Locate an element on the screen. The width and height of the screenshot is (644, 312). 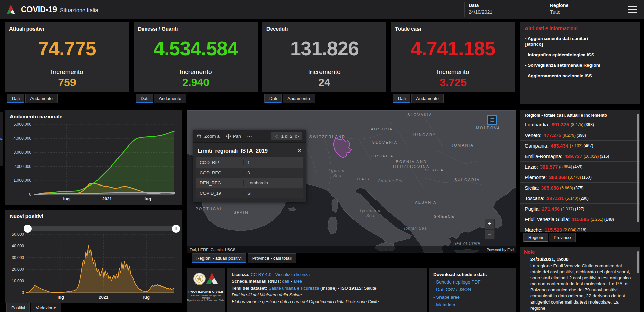
popup-close-icon: ✕ is located at coordinates (299, 151).